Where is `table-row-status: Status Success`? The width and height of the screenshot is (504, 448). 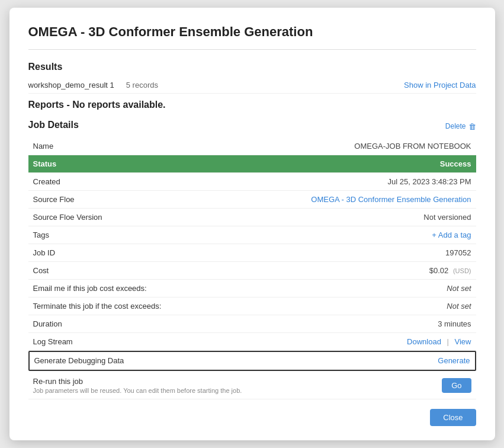 table-row-status: Status Success is located at coordinates (252, 164).